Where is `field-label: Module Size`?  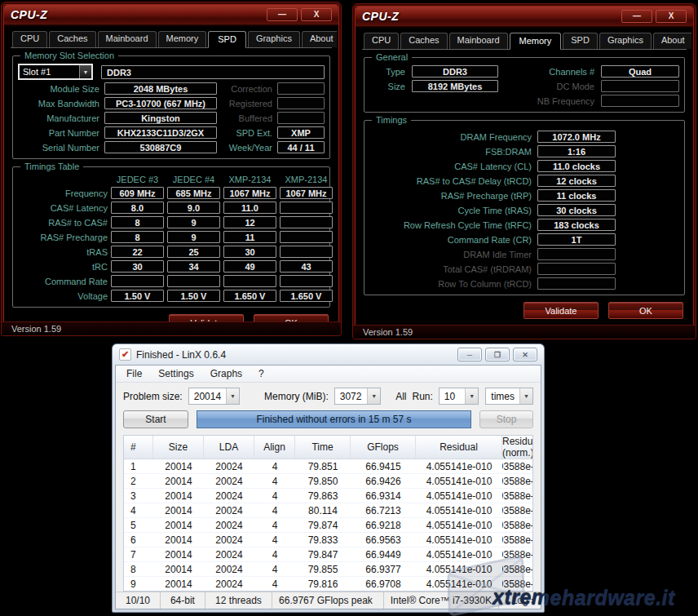 field-label: Module Size is located at coordinates (59, 89).